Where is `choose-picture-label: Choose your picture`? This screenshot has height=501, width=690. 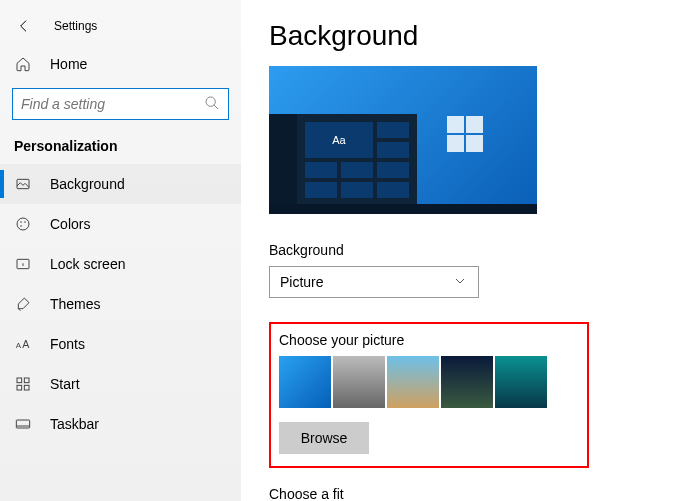
choose-picture-label: Choose your picture is located at coordinates (424, 340).